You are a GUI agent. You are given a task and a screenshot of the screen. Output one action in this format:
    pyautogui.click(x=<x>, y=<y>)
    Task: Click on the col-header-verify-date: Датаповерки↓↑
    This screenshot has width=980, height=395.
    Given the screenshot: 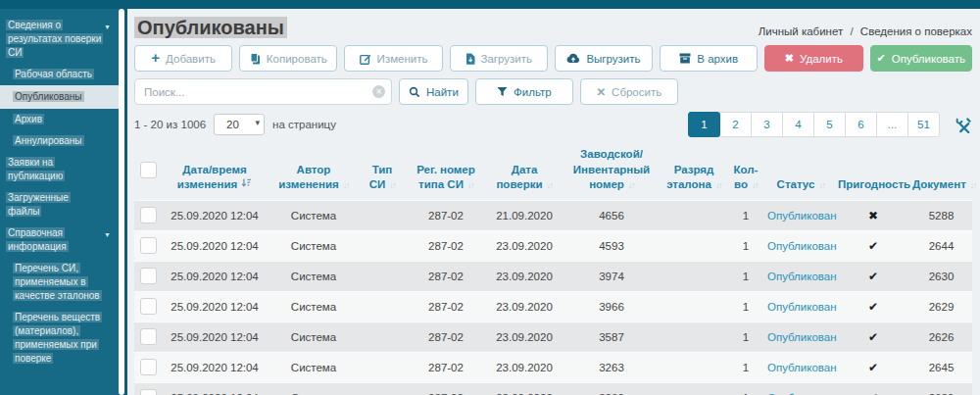 What is the action you would take?
    pyautogui.click(x=524, y=172)
    